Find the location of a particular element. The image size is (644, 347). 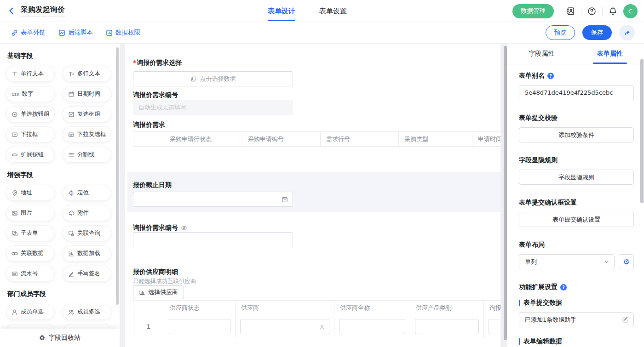

sidebar-item-related-query: 关联查询 is located at coordinates (87, 233).